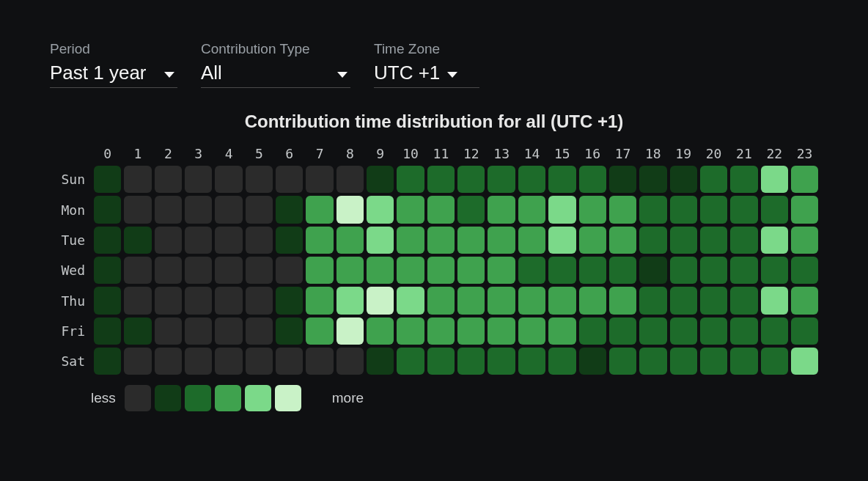 The width and height of the screenshot is (868, 481). Describe the element at coordinates (427, 65) in the screenshot. I see `timezone-select: Time Zone UTC +1` at that location.